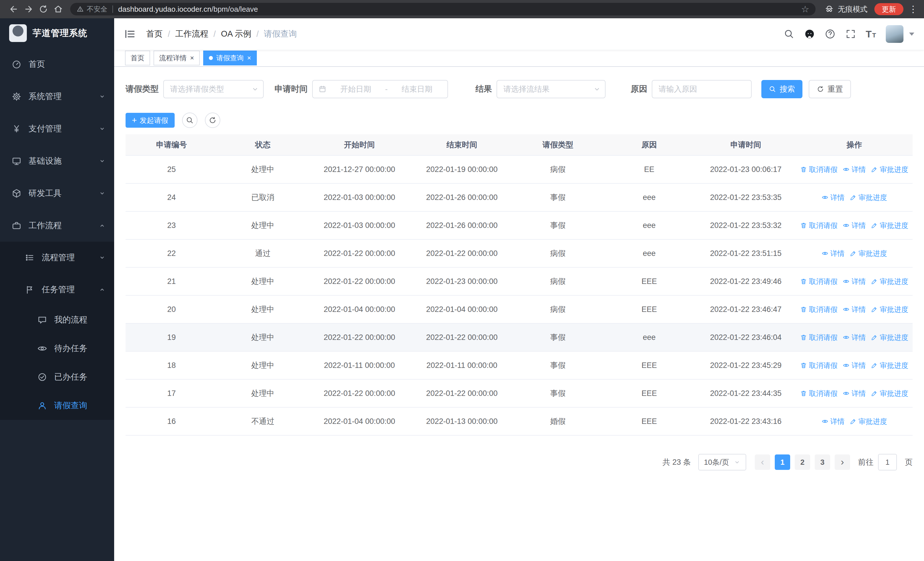 The width and height of the screenshot is (924, 561). Describe the element at coordinates (57, 377) in the screenshot. I see `sidebar-item-done-tasks: 已办任务` at that location.